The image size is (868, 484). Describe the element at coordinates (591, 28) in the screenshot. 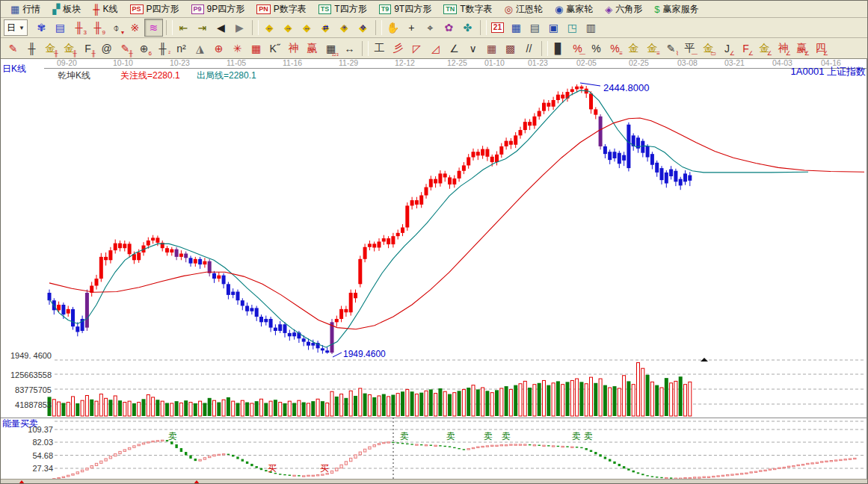

I see `pc-sync-button: ▥` at that location.